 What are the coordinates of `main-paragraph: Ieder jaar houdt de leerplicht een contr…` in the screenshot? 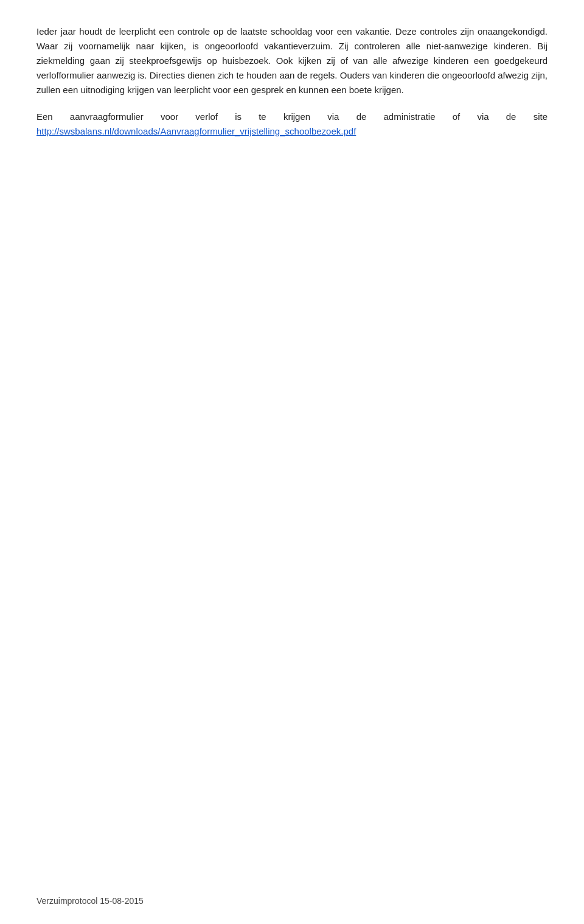 It's located at (292, 61).